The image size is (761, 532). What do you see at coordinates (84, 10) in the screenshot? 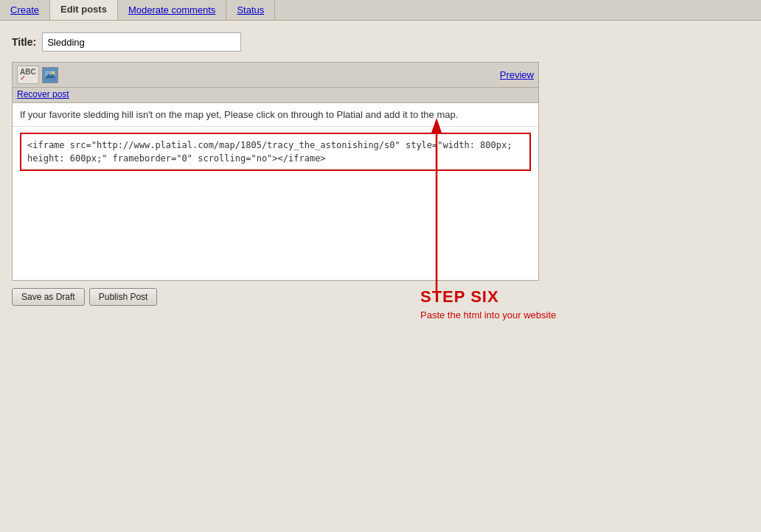
I see `nav-edit-posts: Edit posts` at bounding box center [84, 10].